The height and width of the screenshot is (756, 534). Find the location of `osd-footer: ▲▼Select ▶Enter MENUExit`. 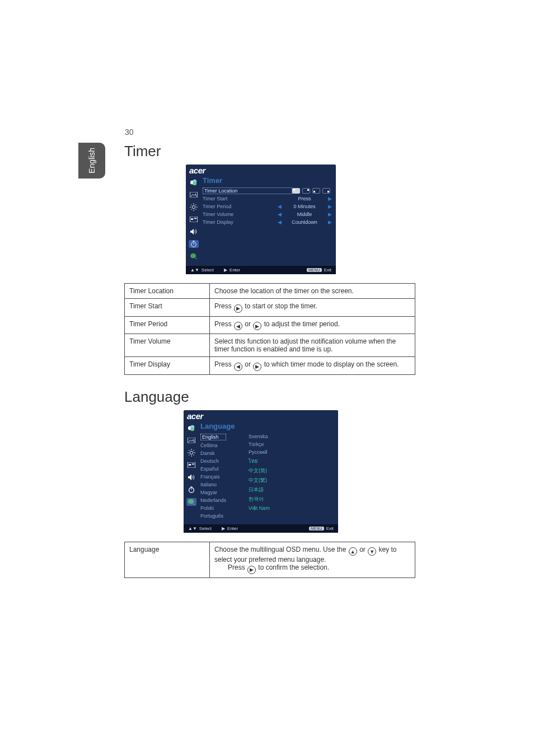

osd-footer: ▲▼Select ▶Enter MENUExit is located at coordinates (261, 270).